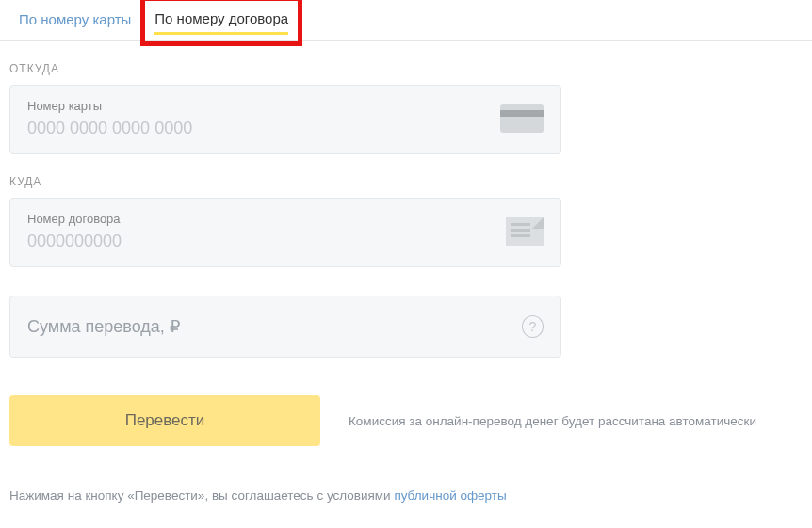  Describe the element at coordinates (75, 21) in the screenshot. I see `tab-by-card-number: По номеру карты` at that location.